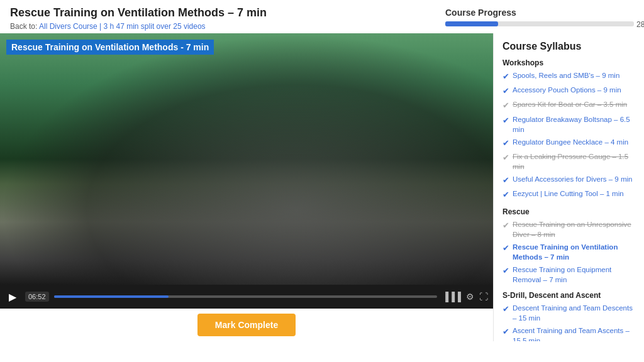 The width and height of the screenshot is (644, 362). Describe the element at coordinates (484, 297) in the screenshot. I see `fullscreen-icon: ⛶` at that location.